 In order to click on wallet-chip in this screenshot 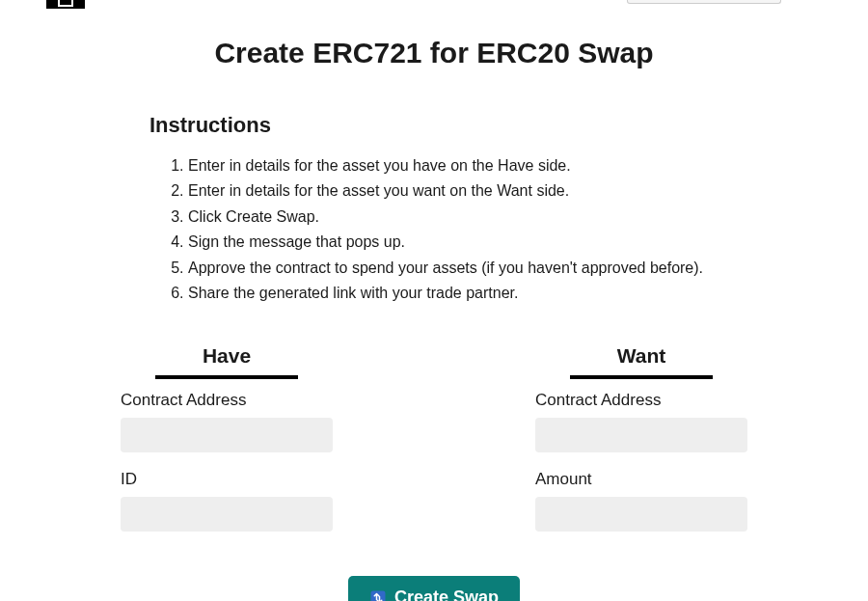, I will do `click(704, 2)`.